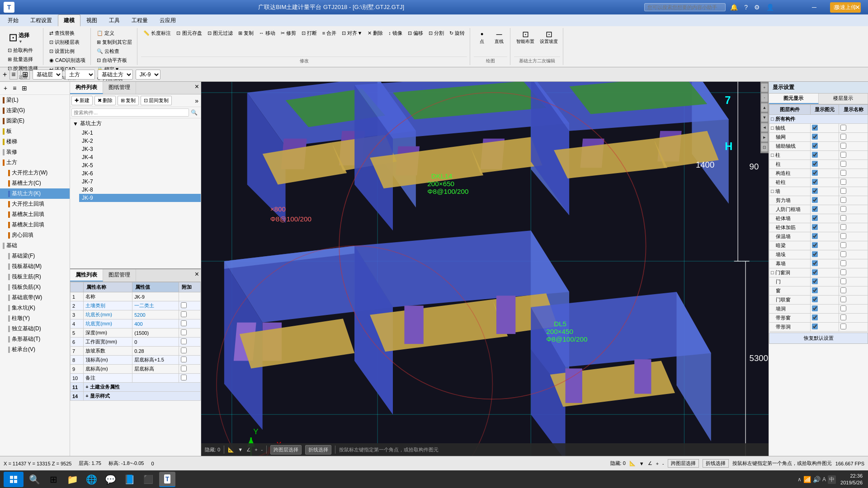  I want to click on wall-show-cb, so click(825, 192).